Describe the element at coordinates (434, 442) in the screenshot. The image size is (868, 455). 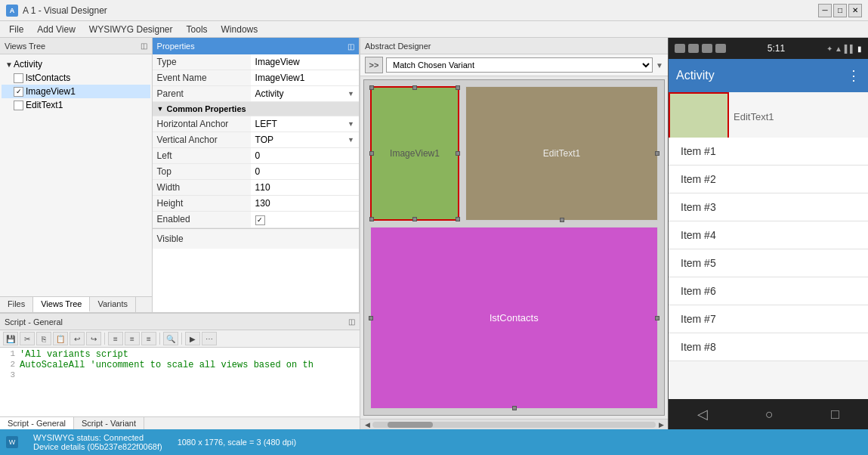
I see `status-bar: W WYSIWYG status: Connected Device detai…` at that location.